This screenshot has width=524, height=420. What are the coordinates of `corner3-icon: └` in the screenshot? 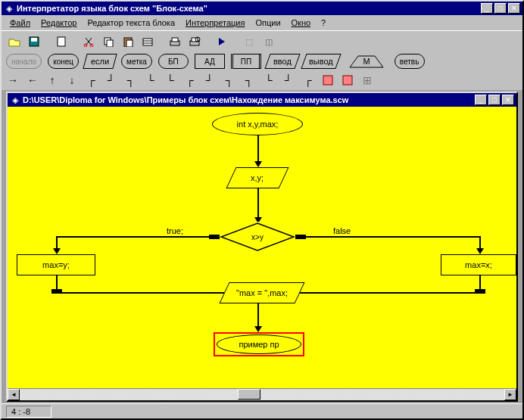 It's located at (269, 80).